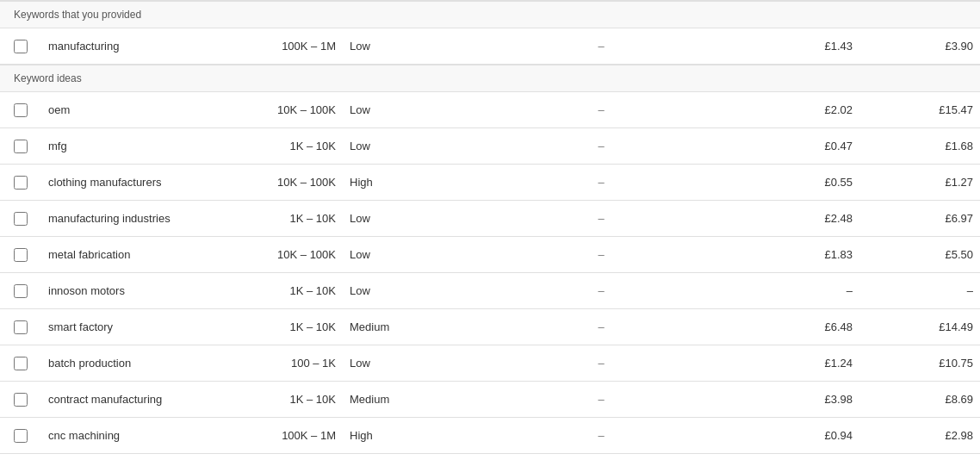 The width and height of the screenshot is (980, 460). What do you see at coordinates (490, 146) in the screenshot?
I see `table-row: mfg1K – 10KLow–£0.47£1.68` at bounding box center [490, 146].